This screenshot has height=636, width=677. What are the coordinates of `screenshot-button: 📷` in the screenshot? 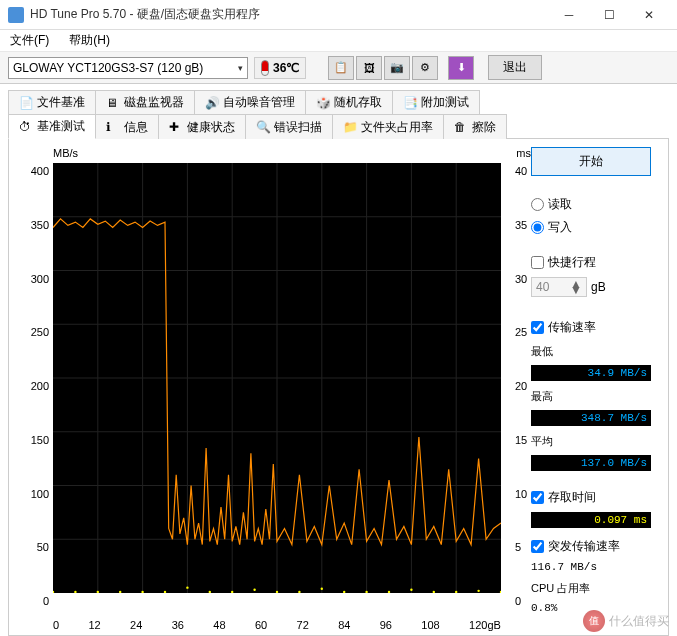 It's located at (397, 68).